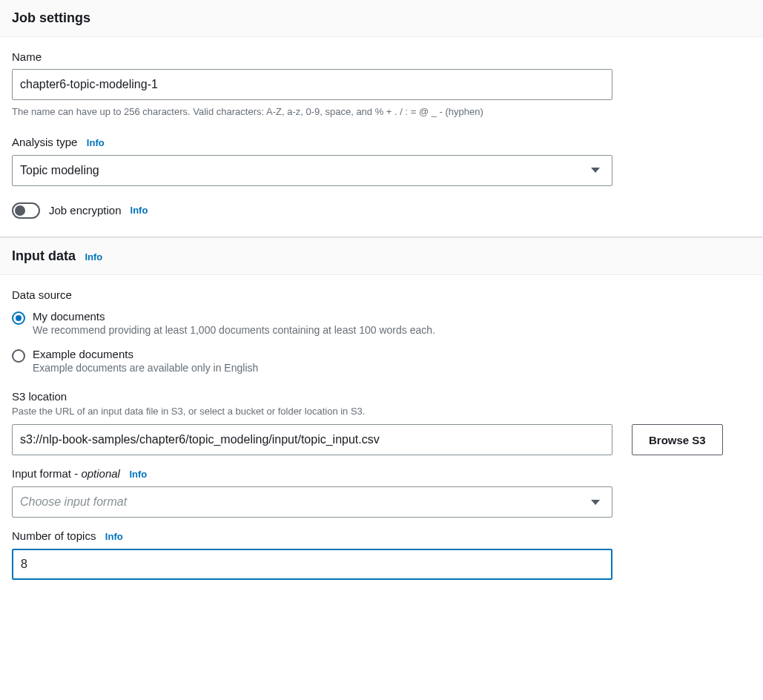 The width and height of the screenshot is (763, 700). Describe the element at coordinates (312, 564) in the screenshot. I see `num-topics-input` at that location.